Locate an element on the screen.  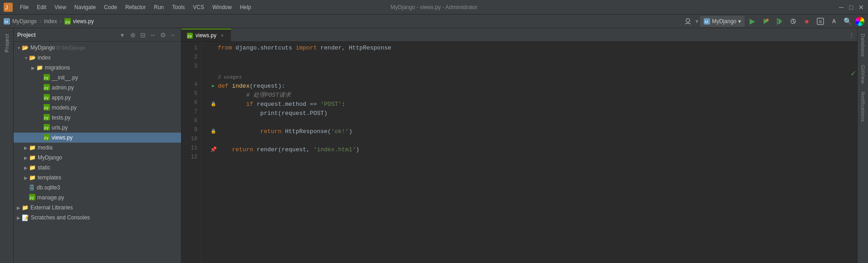
debug-button is located at coordinates (780, 21).